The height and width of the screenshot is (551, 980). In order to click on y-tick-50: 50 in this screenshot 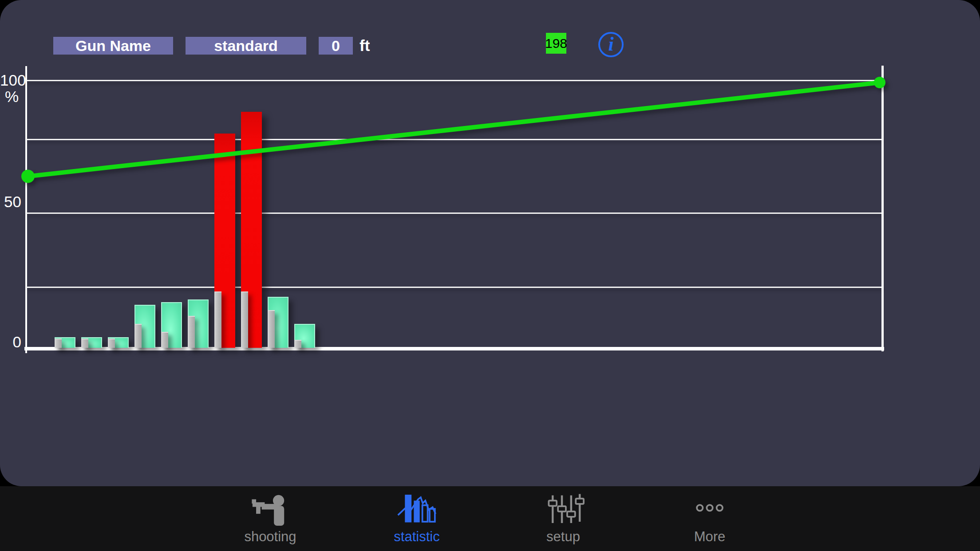, I will do `click(11, 201)`.